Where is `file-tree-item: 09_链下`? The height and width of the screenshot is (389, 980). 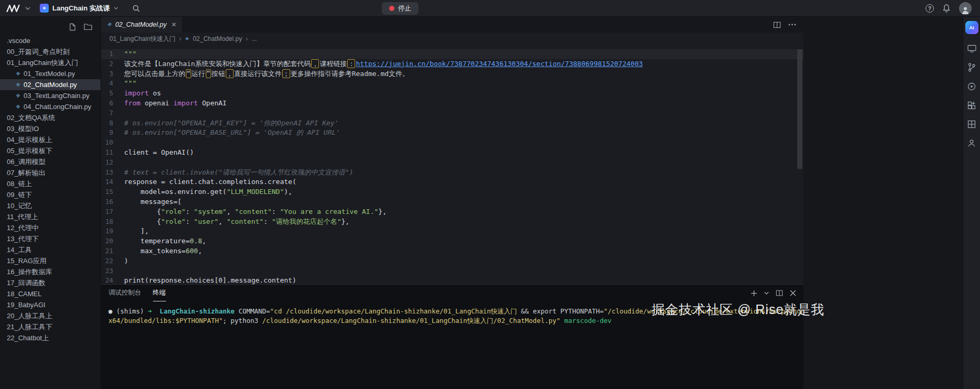 file-tree-item: 09_链下 is located at coordinates (50, 195).